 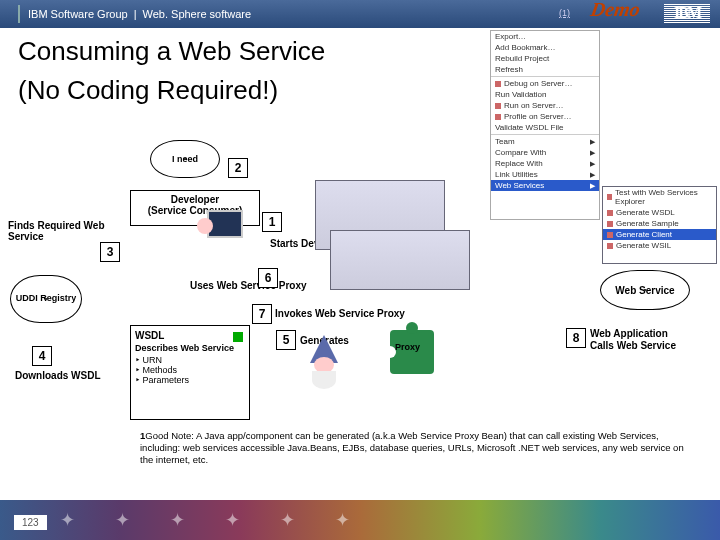 I want to click on menu-validate-wsdl: Validate WSDL File, so click(x=545, y=128).